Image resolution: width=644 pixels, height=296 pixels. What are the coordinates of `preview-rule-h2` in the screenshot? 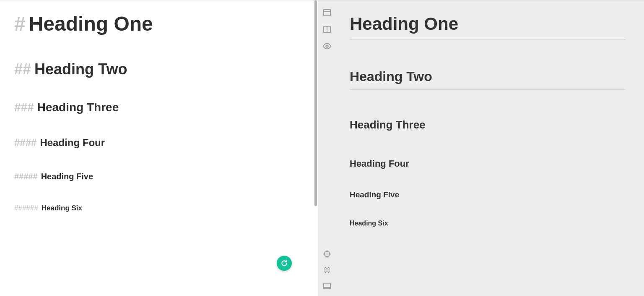 It's located at (488, 90).